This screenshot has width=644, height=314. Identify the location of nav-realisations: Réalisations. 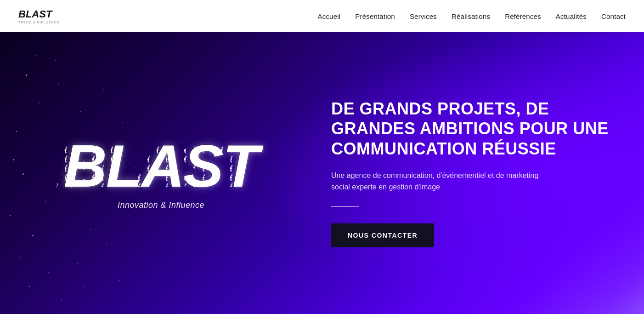
(471, 17).